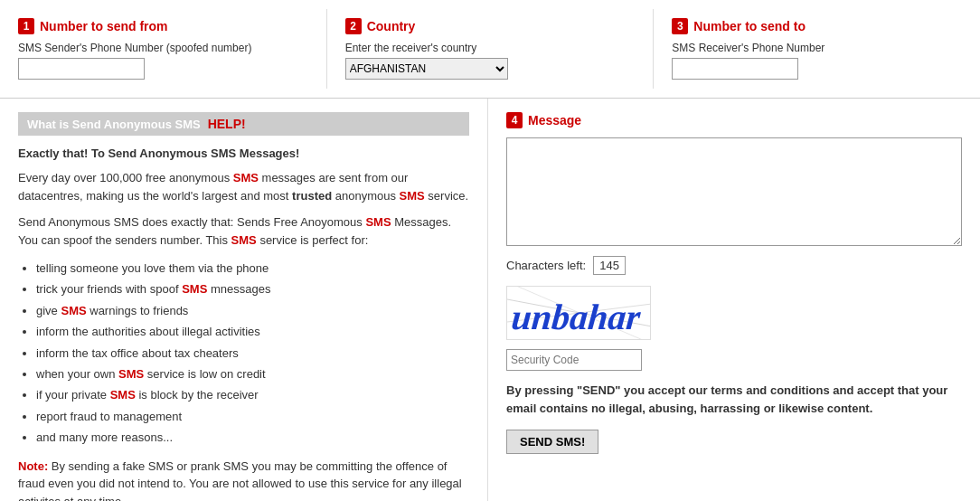 This screenshot has height=501, width=980. What do you see at coordinates (609, 266) in the screenshot?
I see `chars-count: 145` at bounding box center [609, 266].